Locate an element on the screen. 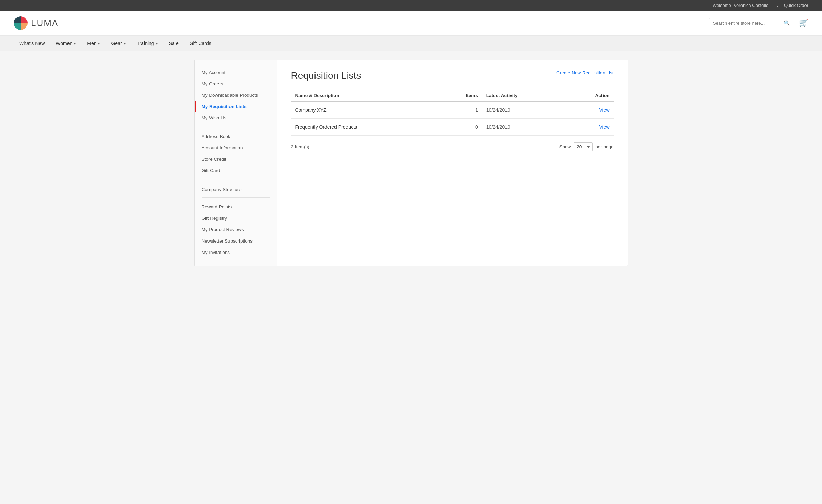 The height and width of the screenshot is (504, 822). row-items: 1 is located at coordinates (460, 110).